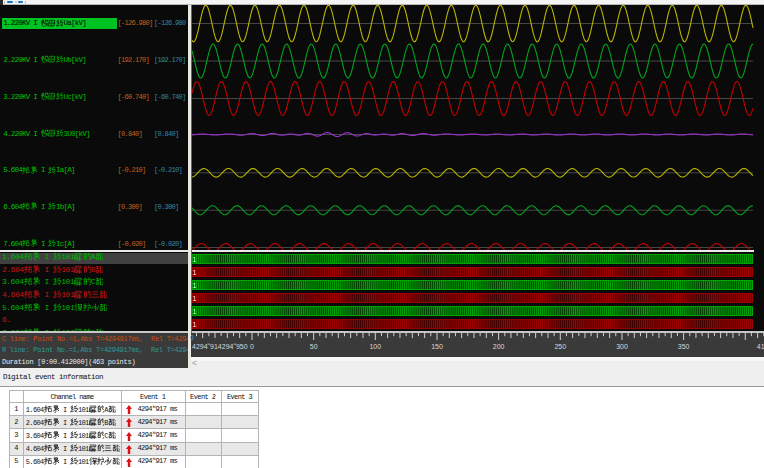  What do you see at coordinates (252, 346) in the screenshot?
I see `svg-text: 0` at bounding box center [252, 346].